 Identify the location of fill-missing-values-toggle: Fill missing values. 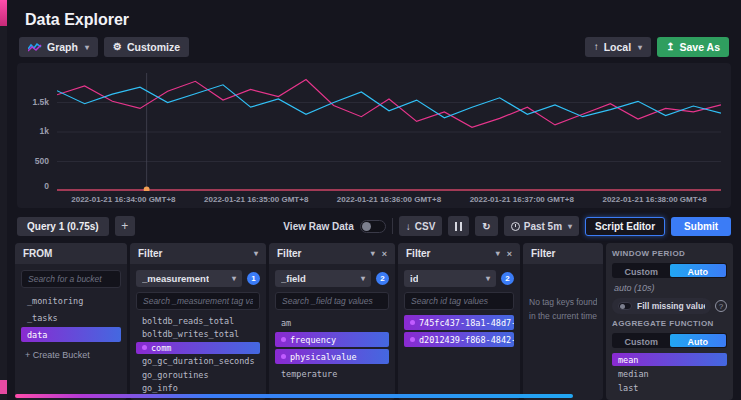
(662, 306).